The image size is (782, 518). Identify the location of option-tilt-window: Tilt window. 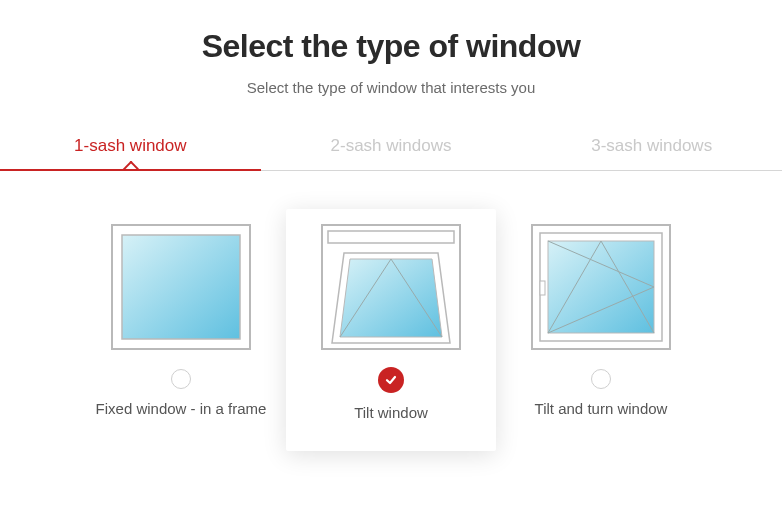
(391, 330).